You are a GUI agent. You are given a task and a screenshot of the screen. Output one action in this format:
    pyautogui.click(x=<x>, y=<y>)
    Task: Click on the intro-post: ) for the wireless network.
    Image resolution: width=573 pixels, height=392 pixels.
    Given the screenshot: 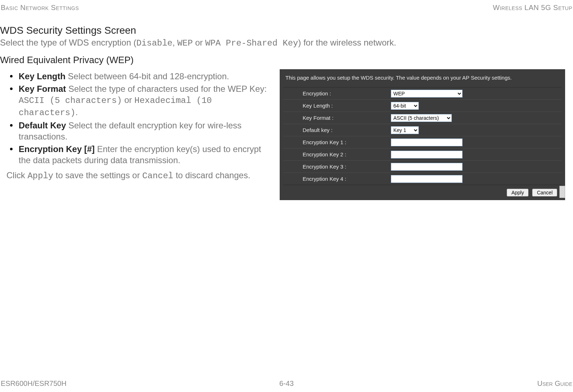 What is the action you would take?
    pyautogui.click(x=347, y=42)
    